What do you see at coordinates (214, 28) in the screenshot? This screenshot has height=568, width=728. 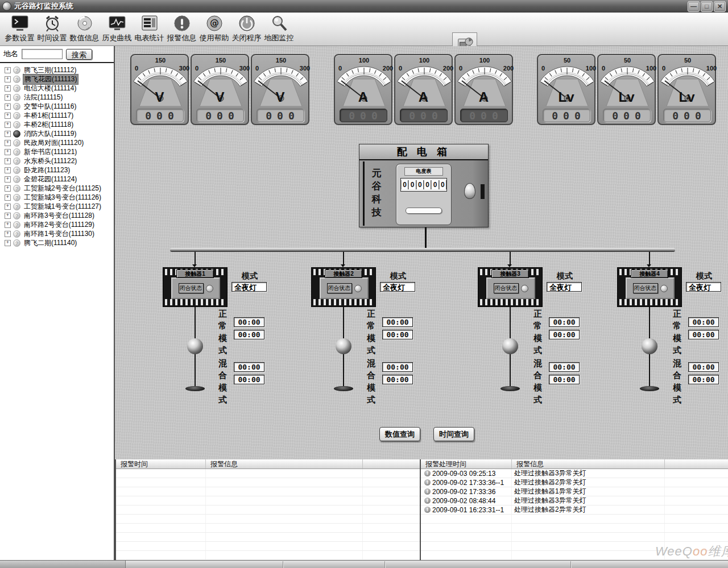 I see `toolbar-button-help: @使用帮助` at bounding box center [214, 28].